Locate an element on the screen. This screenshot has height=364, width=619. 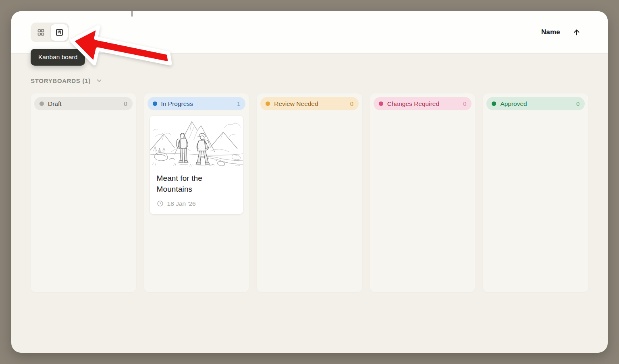
toolbar: Name is located at coordinates (310, 32).